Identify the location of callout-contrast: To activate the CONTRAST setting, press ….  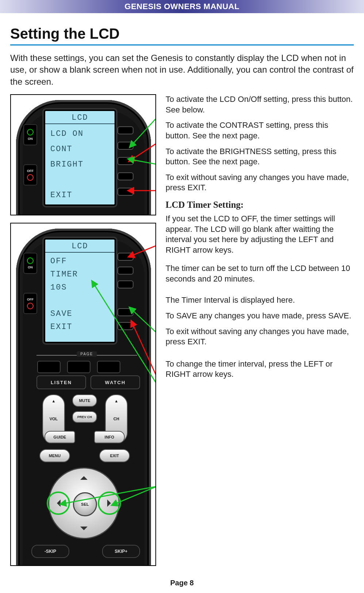
(260, 131).